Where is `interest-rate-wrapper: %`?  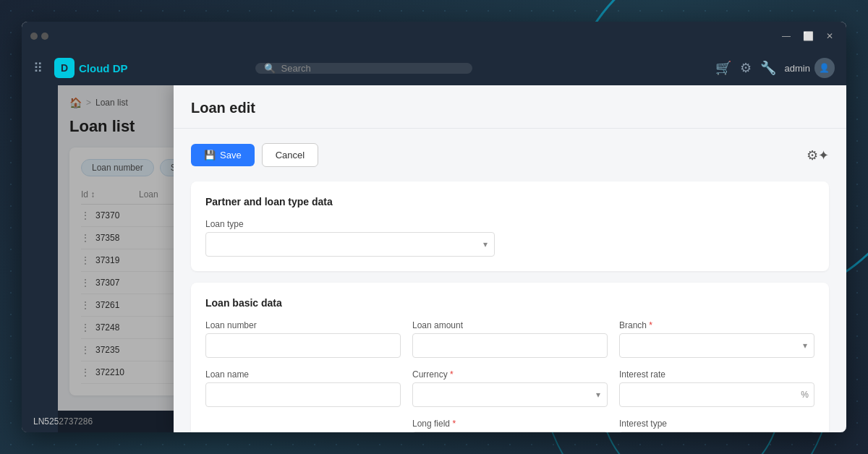
interest-rate-wrapper: % is located at coordinates (717, 395).